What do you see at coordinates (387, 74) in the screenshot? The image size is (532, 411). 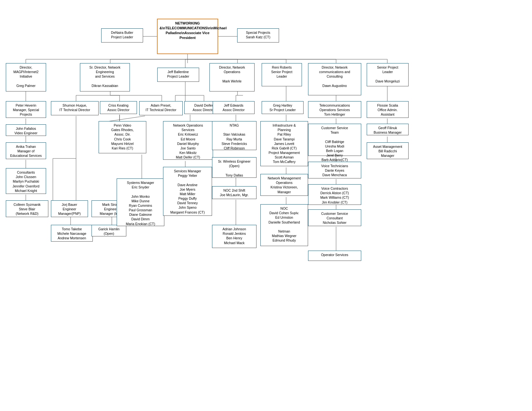 I see `senior-project-leader-text: Senior ProjectLeaderDave Mongeluzi` at bounding box center [387, 74].